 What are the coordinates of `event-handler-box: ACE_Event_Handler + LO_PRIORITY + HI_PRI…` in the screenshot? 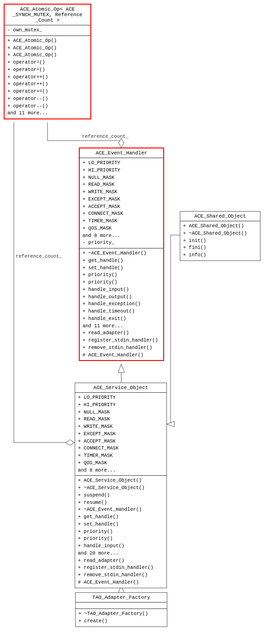 It's located at (122, 254).